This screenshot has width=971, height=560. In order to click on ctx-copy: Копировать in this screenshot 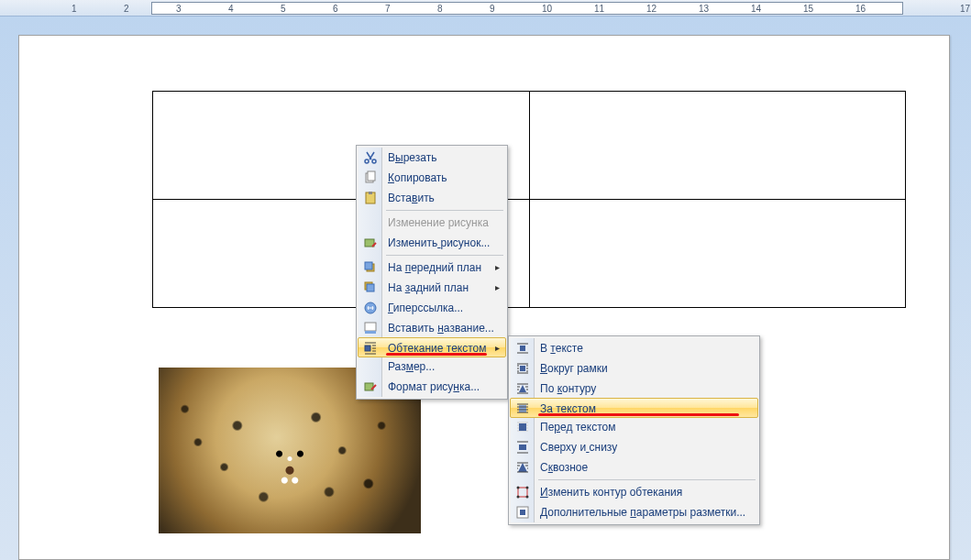, I will do `click(432, 178)`.